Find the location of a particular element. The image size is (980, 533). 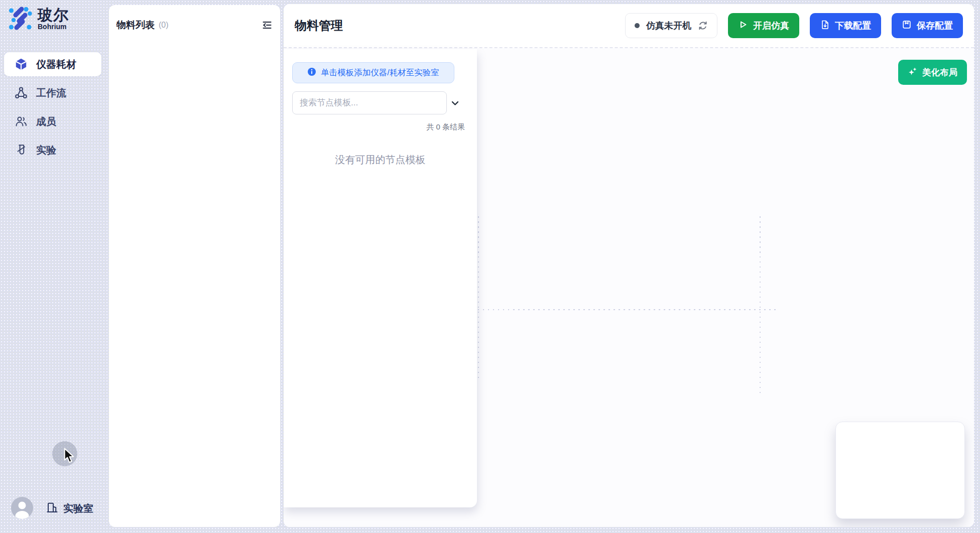

sidebar-item-instruments: 仪器耗材 is located at coordinates (53, 64).